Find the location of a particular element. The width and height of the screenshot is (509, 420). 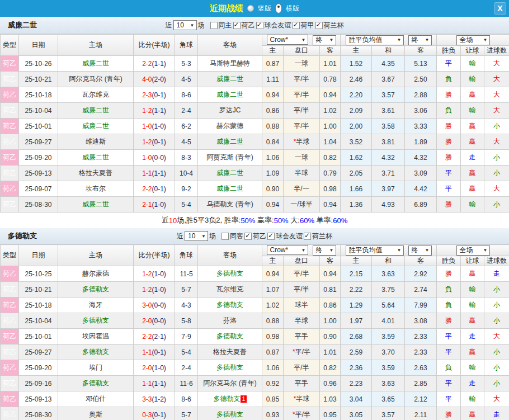

match-row: 荷乙 25-10-18 海牙 3-0(0-0) 4-3 多德勒支 1.02 *球… is located at coordinates (255, 305).